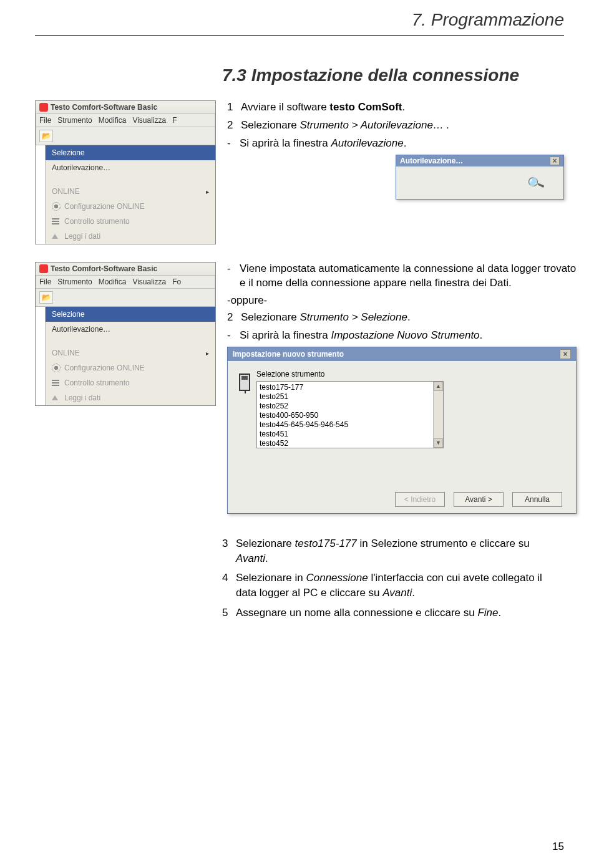 The image size is (599, 868). Describe the element at coordinates (130, 221) in the screenshot. I see `dropdown-controllo: Controllo strumento` at that location.